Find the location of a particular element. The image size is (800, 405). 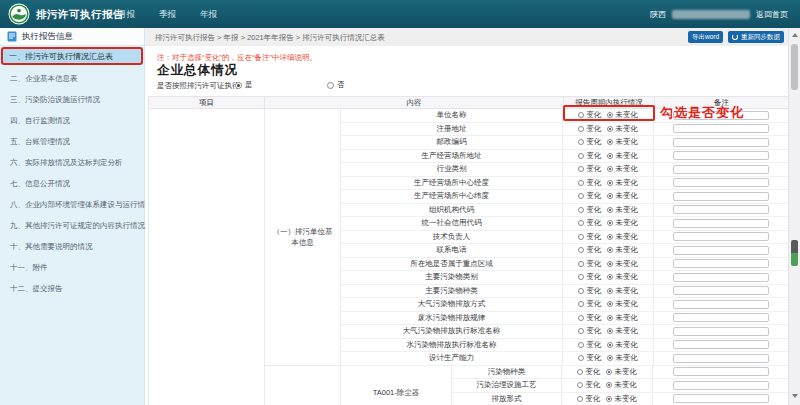

top-nav-item: 季报 is located at coordinates (168, 15).